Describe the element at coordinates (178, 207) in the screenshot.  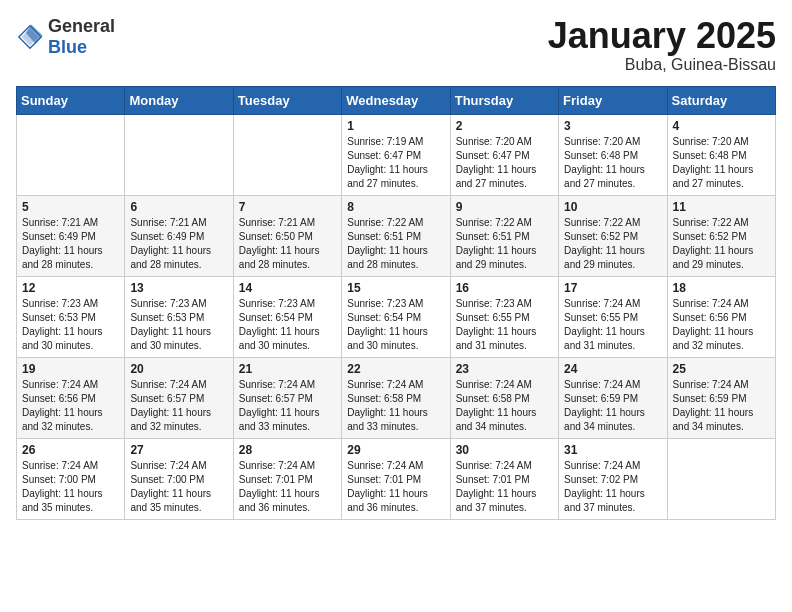
I see `day-number: 6` at that location.